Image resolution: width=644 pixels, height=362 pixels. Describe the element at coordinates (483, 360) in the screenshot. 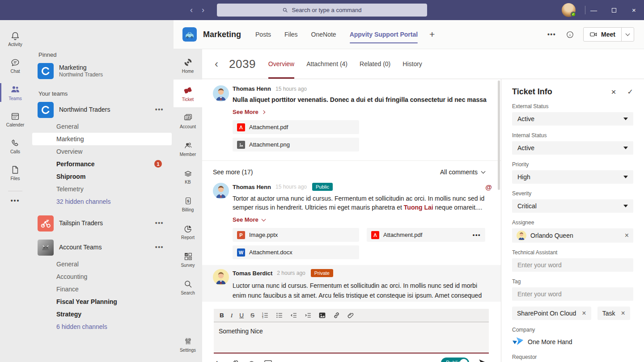

I see `send-button` at that location.